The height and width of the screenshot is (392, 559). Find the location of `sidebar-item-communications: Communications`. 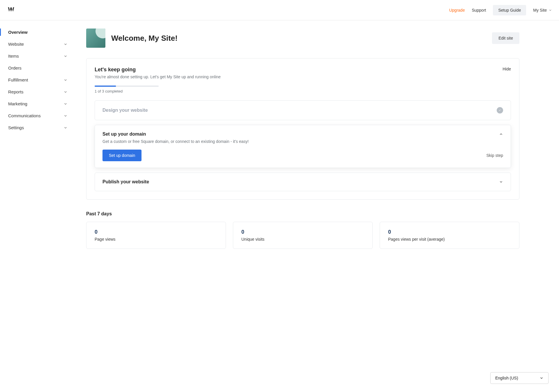

sidebar-item-communications: Communications is located at coordinates (38, 116).